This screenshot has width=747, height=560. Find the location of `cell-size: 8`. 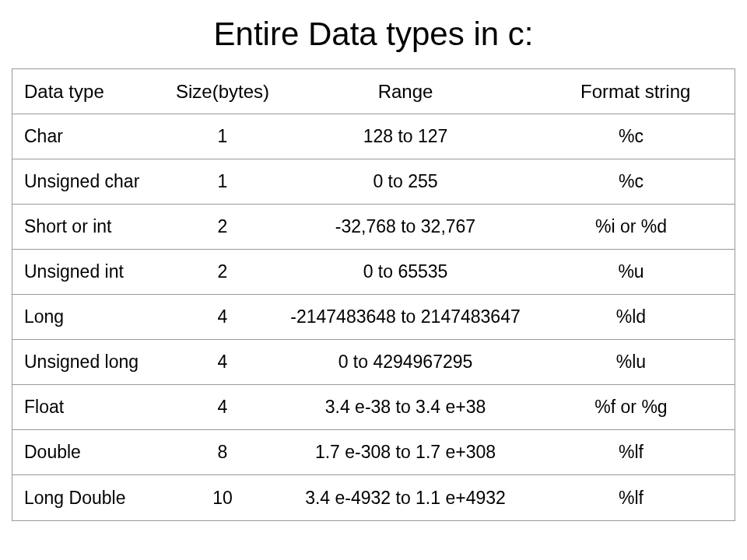

cell-size: 8 is located at coordinates (223, 453).